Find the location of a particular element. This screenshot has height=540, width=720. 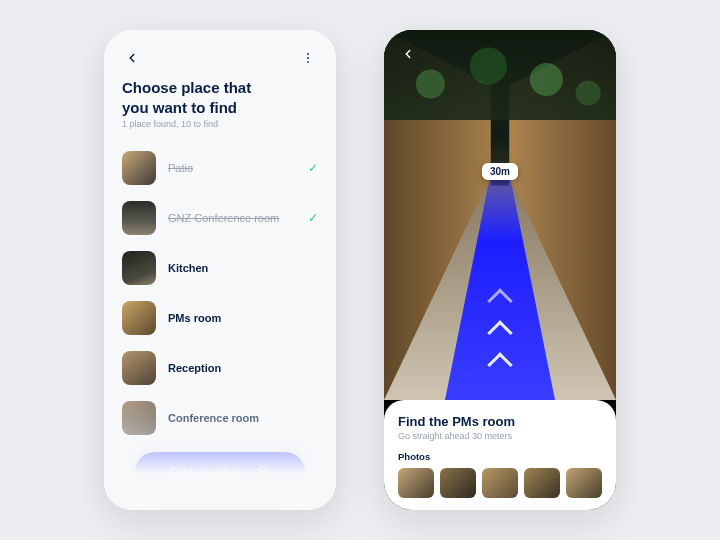

bottom-sheet: Find the PMs room Go straight ahead 30 m… is located at coordinates (500, 455).